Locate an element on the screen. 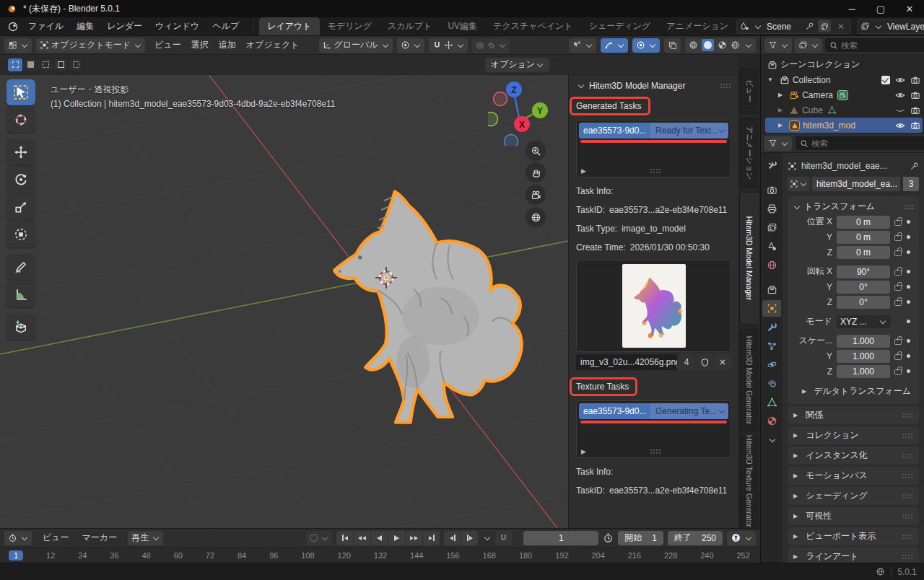 This screenshot has height=580, width=924. autokey-toggle is located at coordinates (319, 538).